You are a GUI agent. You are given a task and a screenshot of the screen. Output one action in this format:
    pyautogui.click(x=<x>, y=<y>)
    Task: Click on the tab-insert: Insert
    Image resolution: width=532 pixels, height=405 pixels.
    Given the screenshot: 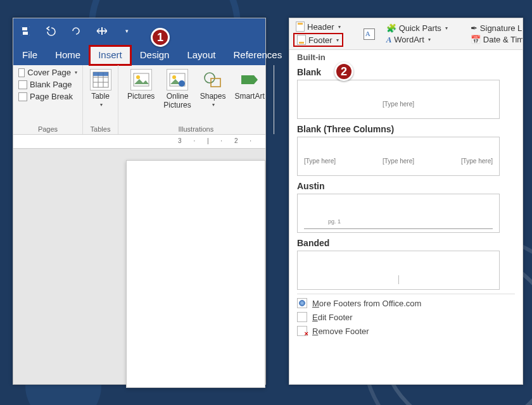 What is the action you would take?
    pyautogui.click(x=110, y=56)
    